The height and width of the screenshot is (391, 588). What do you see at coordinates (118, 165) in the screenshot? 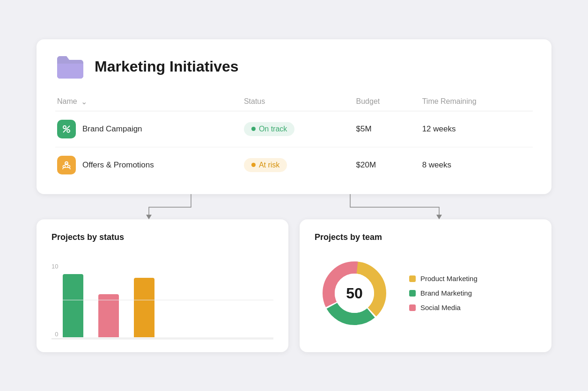
I see `row-name-text-1: Offers & Promotions` at bounding box center [118, 165].